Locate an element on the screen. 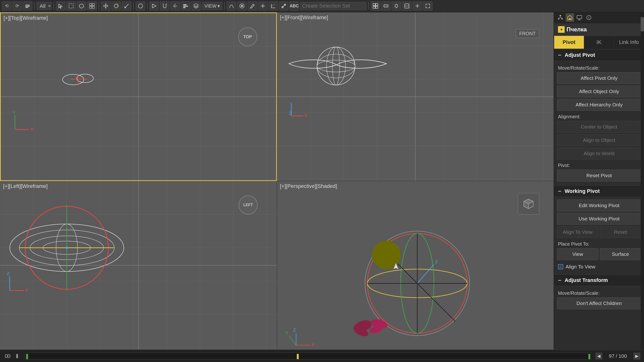 Image resolution: width=644 pixels, height=362 pixels. view-btn: View is located at coordinates (578, 254).